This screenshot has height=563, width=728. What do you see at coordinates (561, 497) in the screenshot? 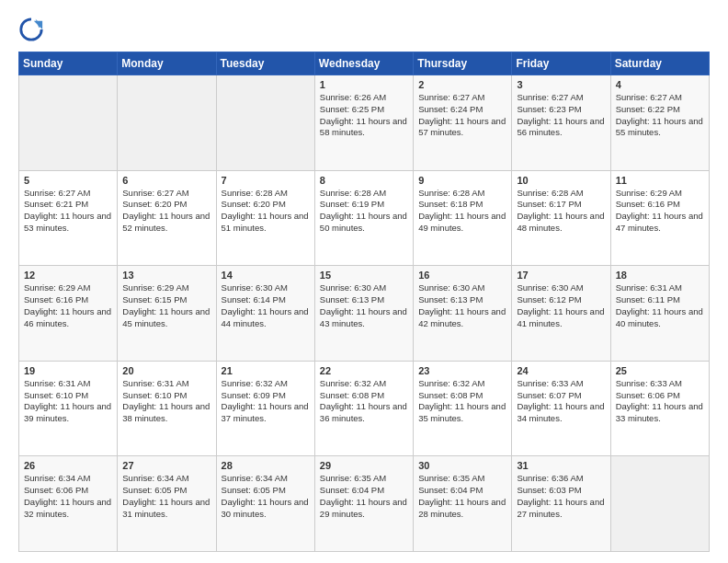
I see `cell-content: Sunrise: 6:36 AMSunset: 6:03 PMDaylight:…` at bounding box center [561, 497].